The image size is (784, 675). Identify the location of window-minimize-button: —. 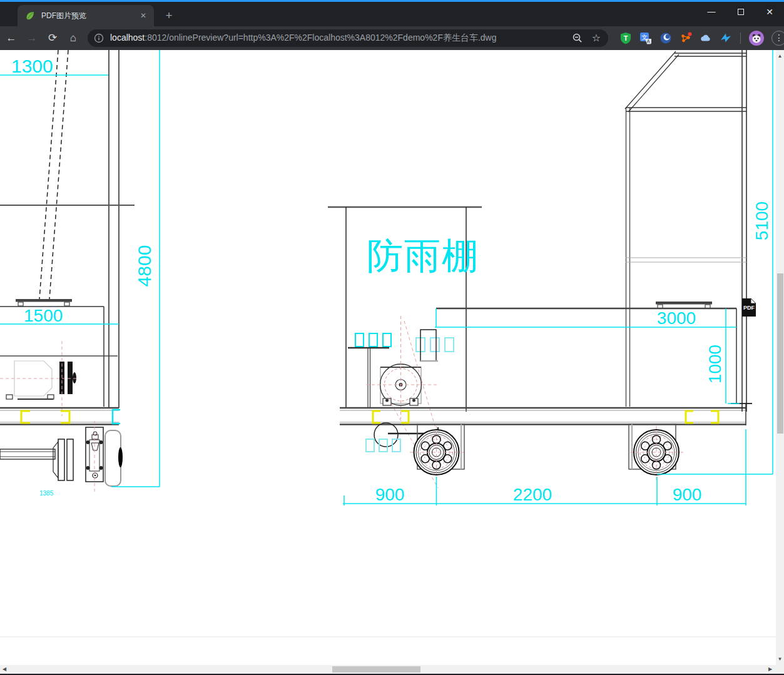
(711, 13).